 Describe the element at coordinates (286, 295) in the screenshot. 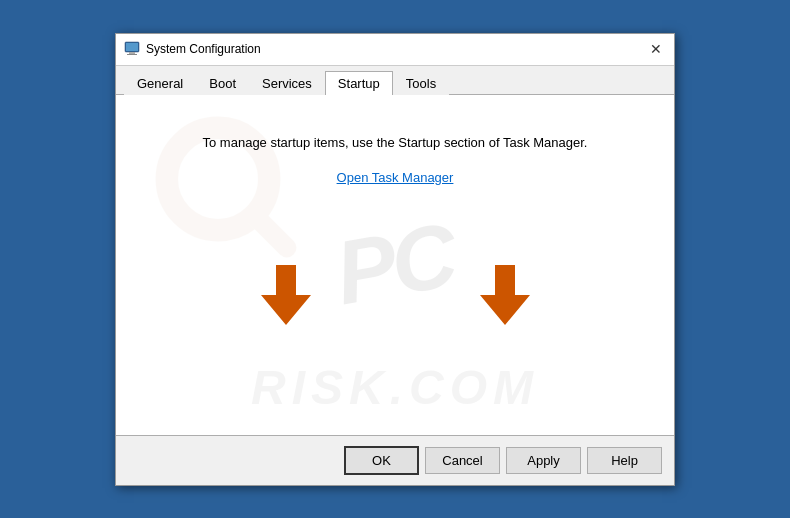

I see `ok-arrow` at that location.